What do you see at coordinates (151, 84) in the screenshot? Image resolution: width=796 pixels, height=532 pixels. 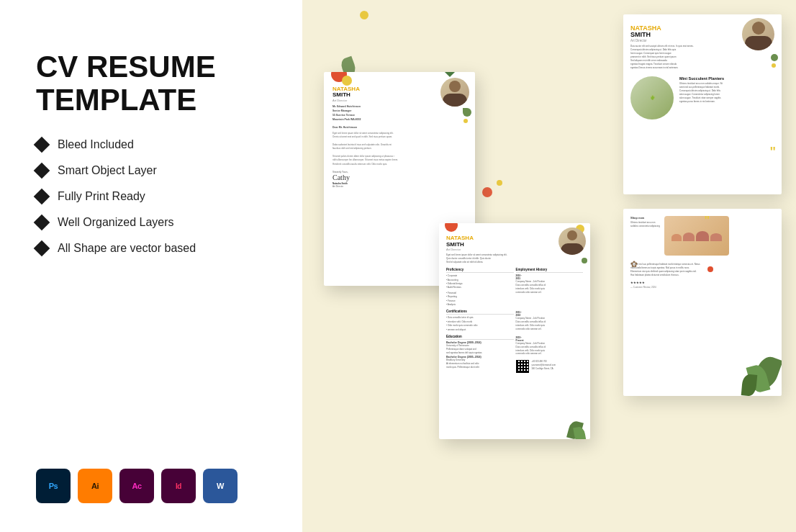 I see `main-title: CV RESUMETEMPLATE` at bounding box center [151, 84].